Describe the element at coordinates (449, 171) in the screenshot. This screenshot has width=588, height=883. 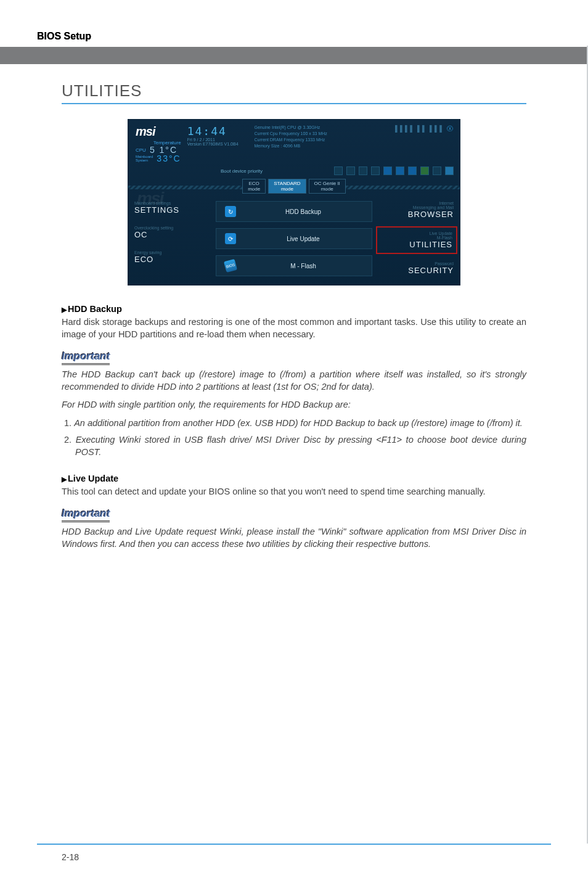
I see `boot-icon-expand` at that location.